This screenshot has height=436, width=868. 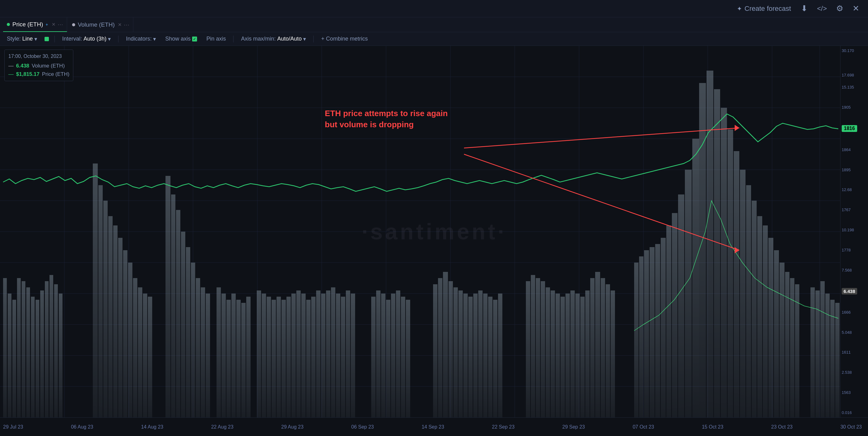 I want to click on price-tab-add-icon: +, so click(x=46, y=24).